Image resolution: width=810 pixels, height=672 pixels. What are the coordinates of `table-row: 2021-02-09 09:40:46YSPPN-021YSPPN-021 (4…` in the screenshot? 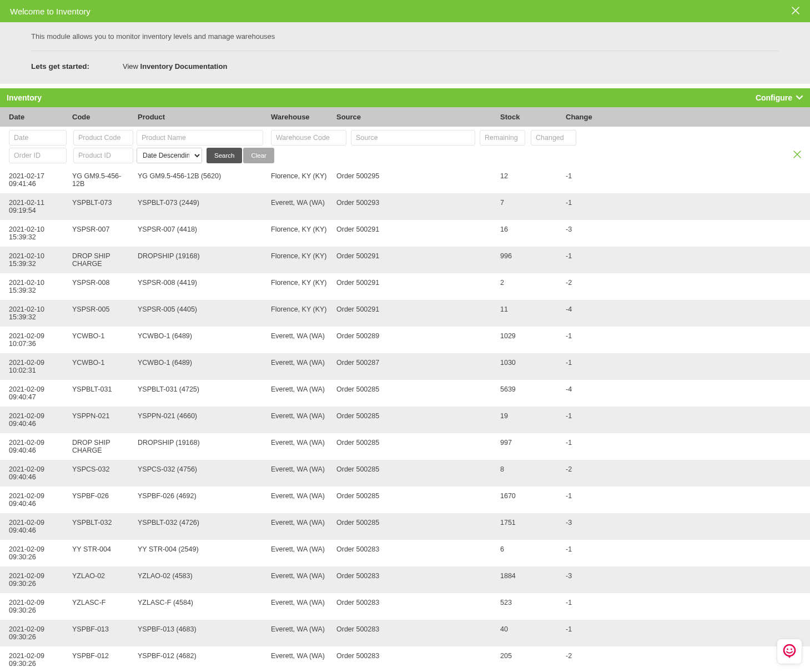 It's located at (405, 420).